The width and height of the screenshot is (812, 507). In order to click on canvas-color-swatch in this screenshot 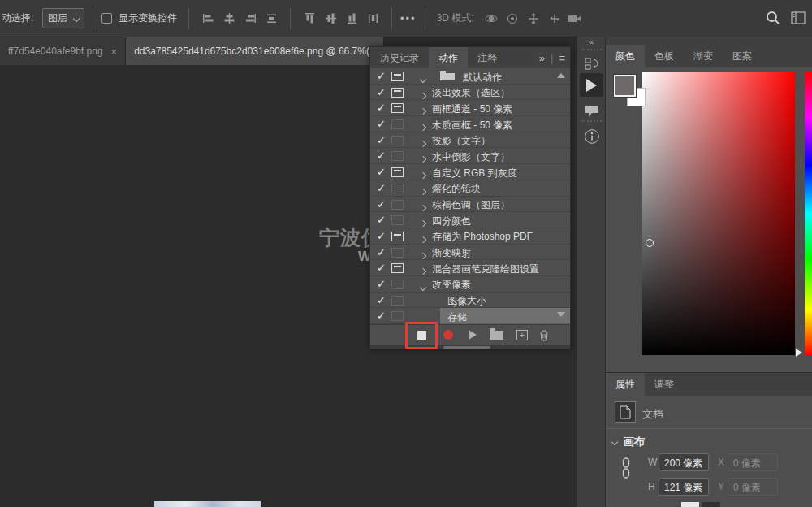, I will do `click(690, 505)`.